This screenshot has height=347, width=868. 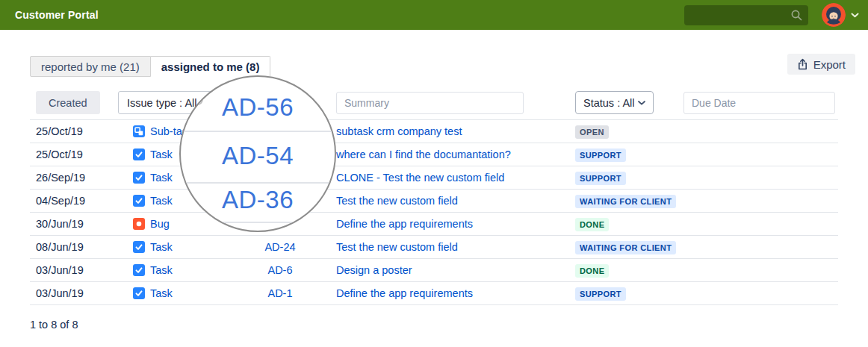 I want to click on table-row: 30/Jun/19 Bug Define the app requirement…, so click(x=434, y=224).